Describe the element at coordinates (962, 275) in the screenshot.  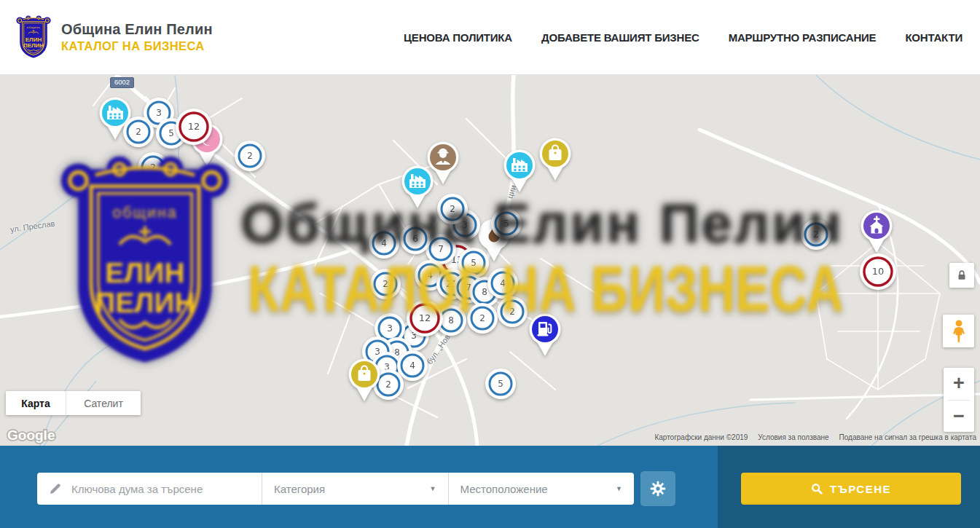
I see `map-lock-button` at that location.